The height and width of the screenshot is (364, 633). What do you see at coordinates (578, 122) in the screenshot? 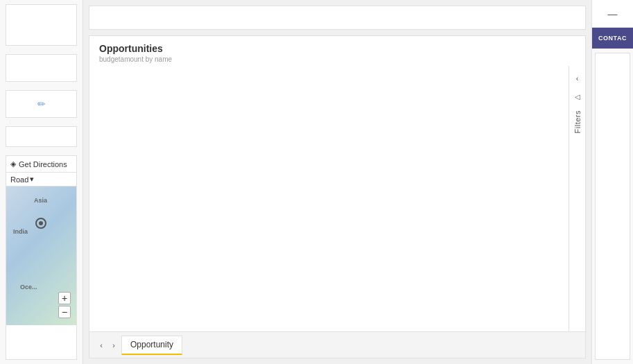
I see `filters-label: Filters` at bounding box center [578, 122].